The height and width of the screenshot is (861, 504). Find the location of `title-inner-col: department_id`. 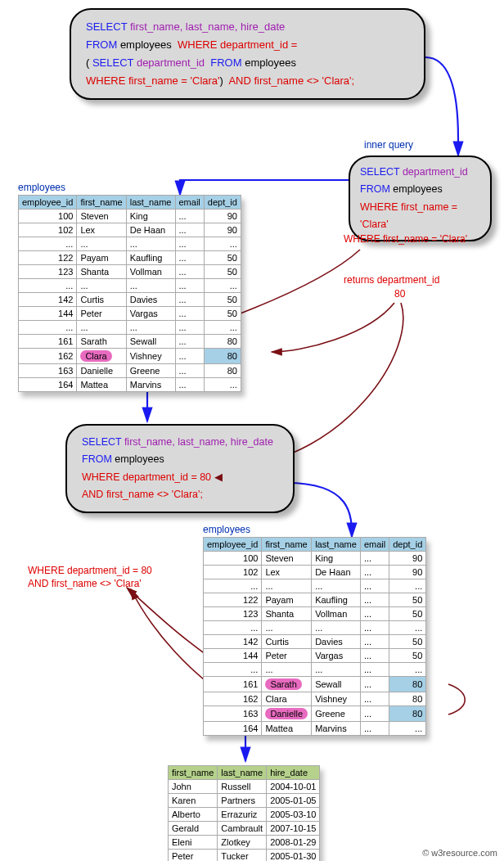

title-inner-col: department_id is located at coordinates (170, 62).